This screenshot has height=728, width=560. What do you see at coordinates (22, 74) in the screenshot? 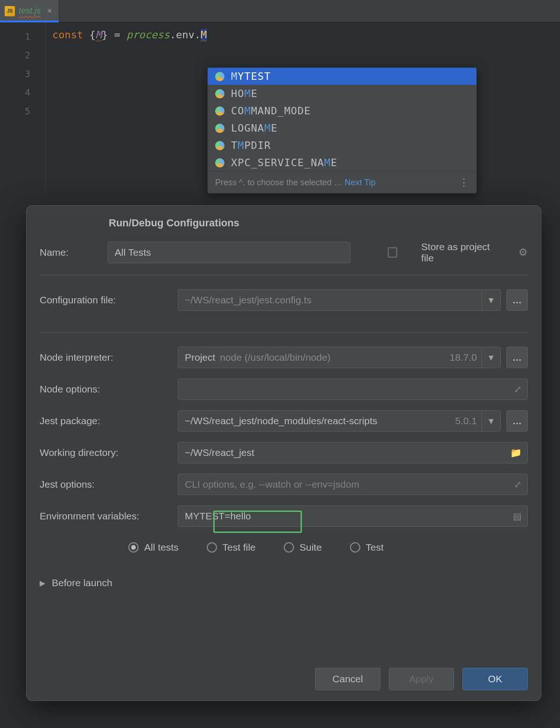
I see `line-number: 3` at bounding box center [22, 74].